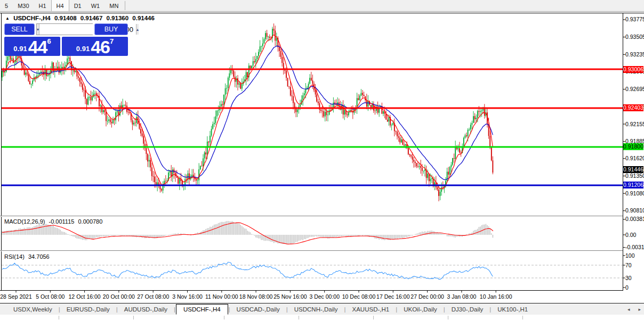 The image size is (644, 320). What do you see at coordinates (316, 309) in the screenshot?
I see `tab-USDCNH-,Daily: USDCNH-,Daily` at bounding box center [316, 309].